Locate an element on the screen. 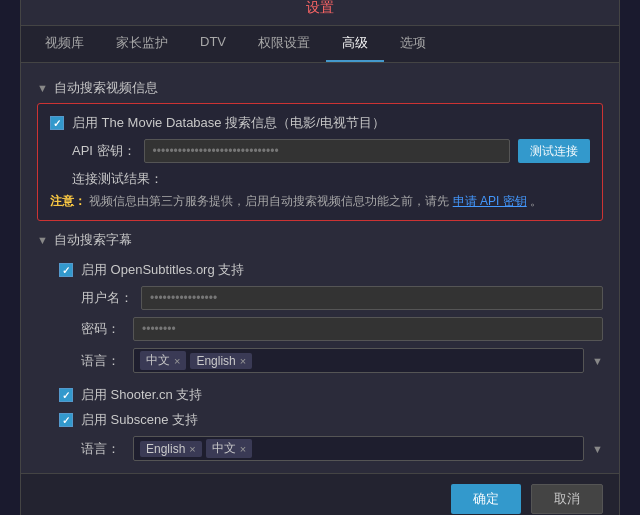  tab-options: 选项 is located at coordinates (413, 44).